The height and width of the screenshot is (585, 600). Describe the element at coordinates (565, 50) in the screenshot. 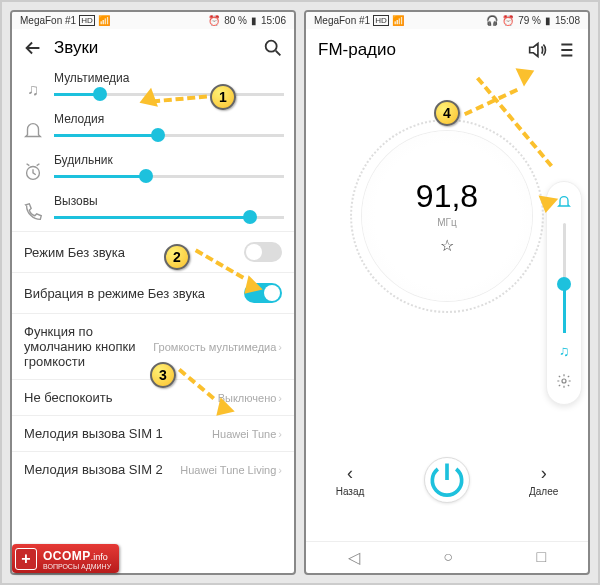

I see `menu-list-icon` at that location.